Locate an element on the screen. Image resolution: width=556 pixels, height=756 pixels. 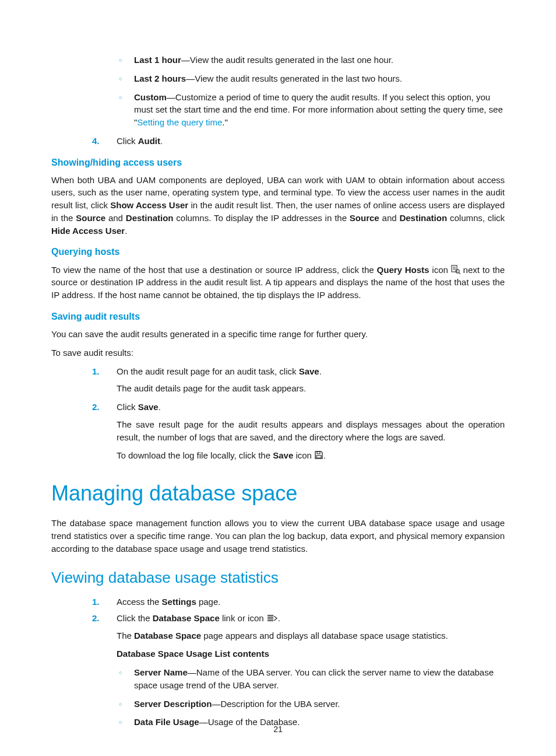
step-4: 4. Click Audit. is located at coordinates (298, 141).